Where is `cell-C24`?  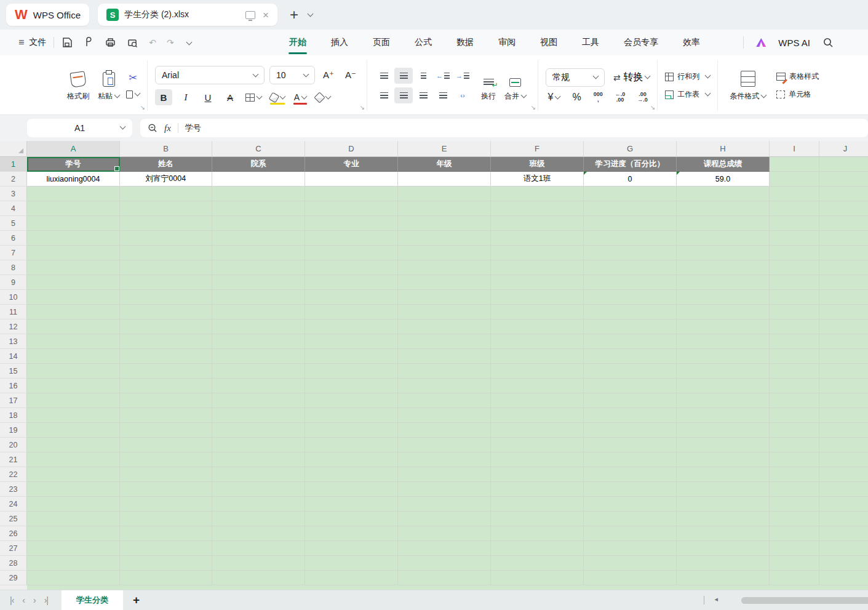
cell-C24 is located at coordinates (258, 504).